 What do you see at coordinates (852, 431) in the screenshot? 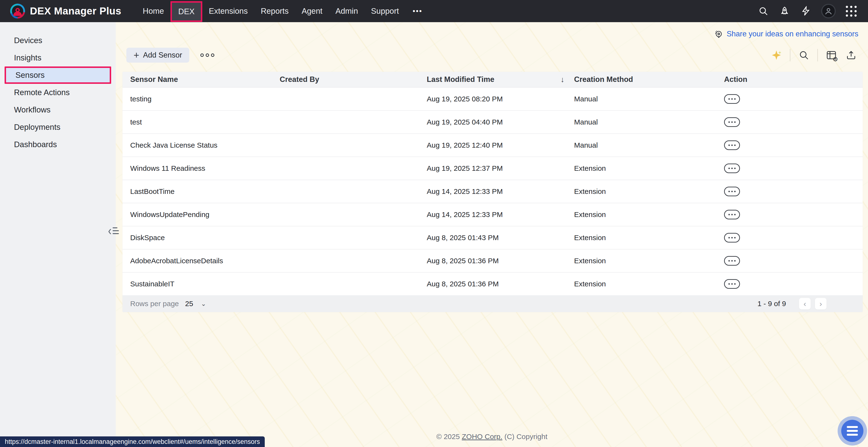
I see `chat-help-button` at bounding box center [852, 431].